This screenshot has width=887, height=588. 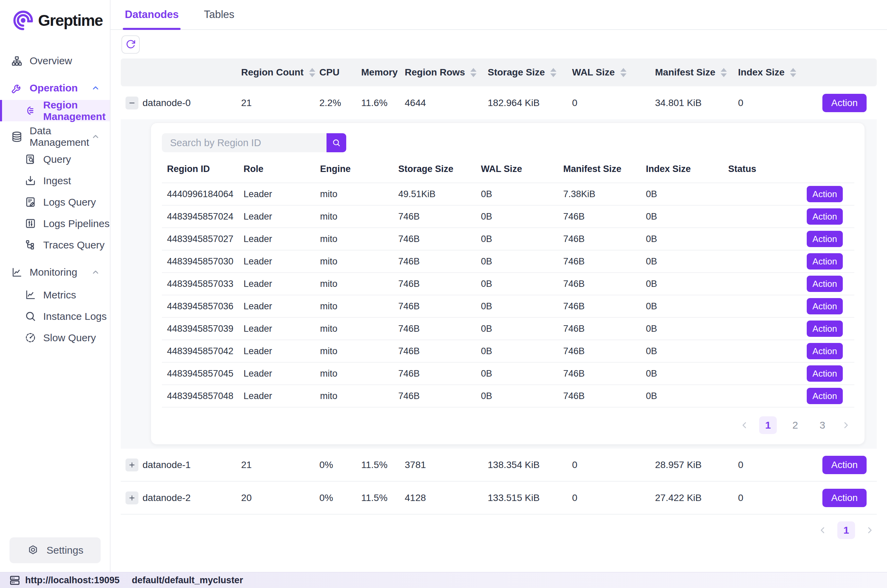 What do you see at coordinates (280, 73) in the screenshot?
I see `column-header-region-count: Region Count` at bounding box center [280, 73].